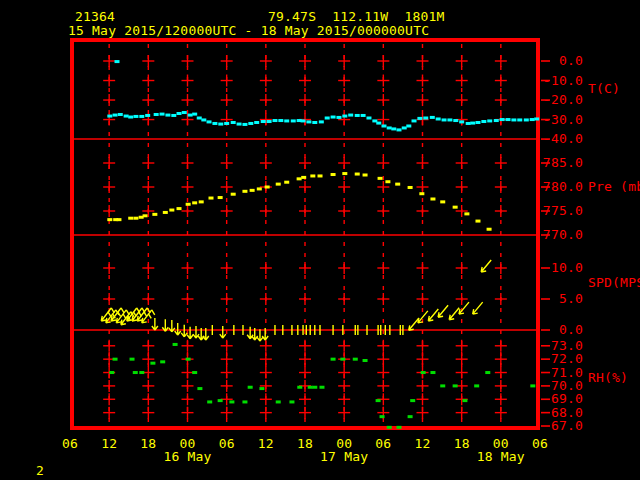 This screenshot has height=480, width=640. I want to click on temp-tick-label: -30.0, so click(559, 120).